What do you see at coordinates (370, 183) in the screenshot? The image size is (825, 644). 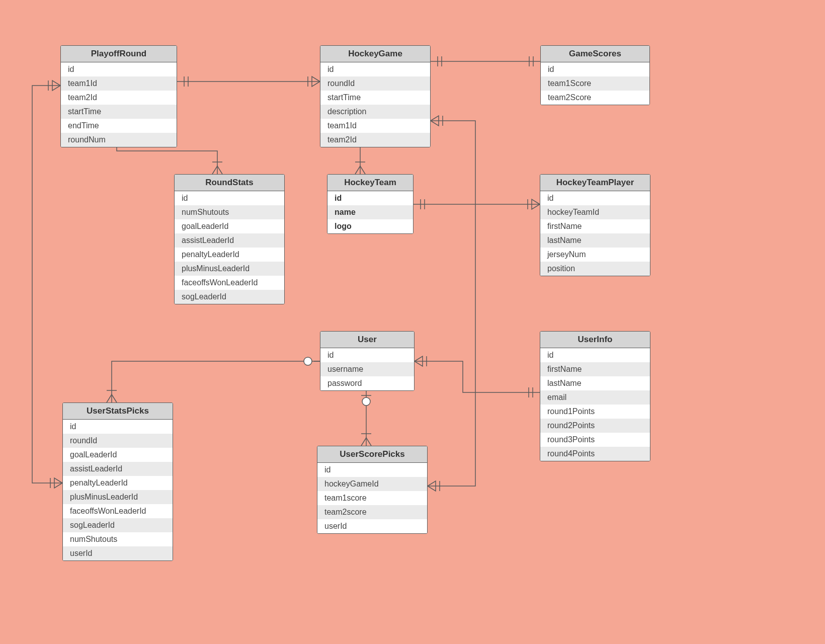 I see `entity-header: HockeyTeam` at bounding box center [370, 183].